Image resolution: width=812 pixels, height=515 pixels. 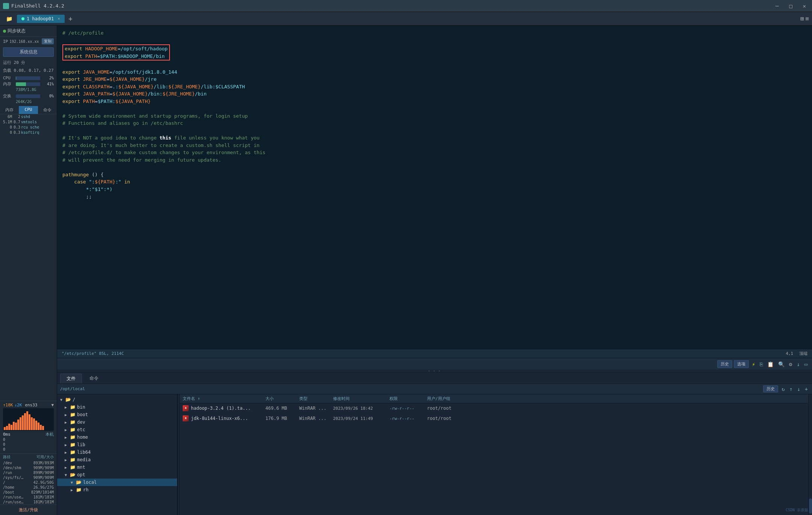 I want to click on metrics-section: CPU 2% 内存 41% 738M/1.8G 交换, so click(x=29, y=90).